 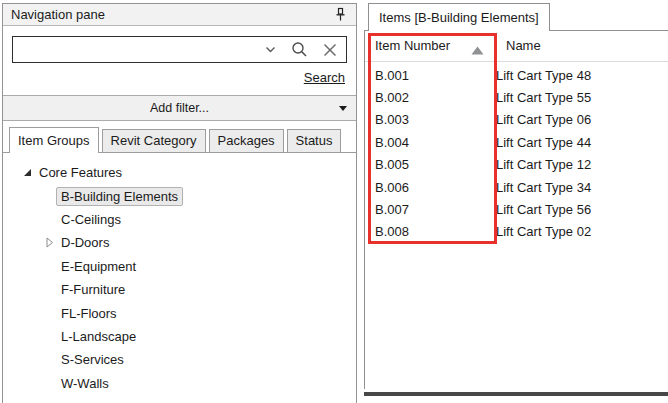 I want to click on navigation-pane-title: Navigation pane, so click(x=172, y=14).